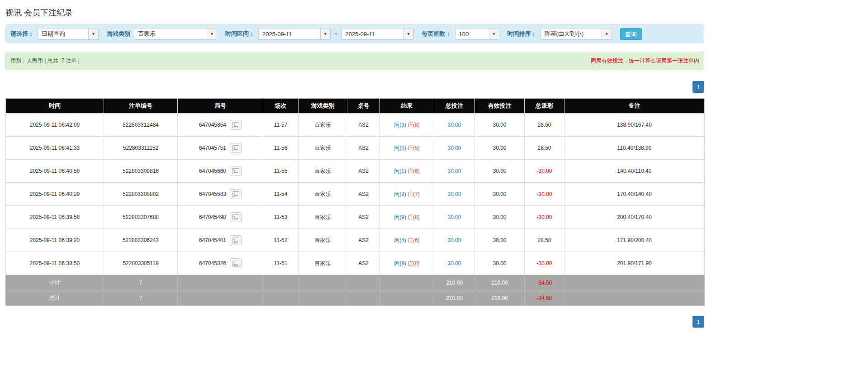 Image resolution: width=868 pixels, height=371 pixels. What do you see at coordinates (281, 125) in the screenshot?
I see `session-cell: 11-57` at bounding box center [281, 125].